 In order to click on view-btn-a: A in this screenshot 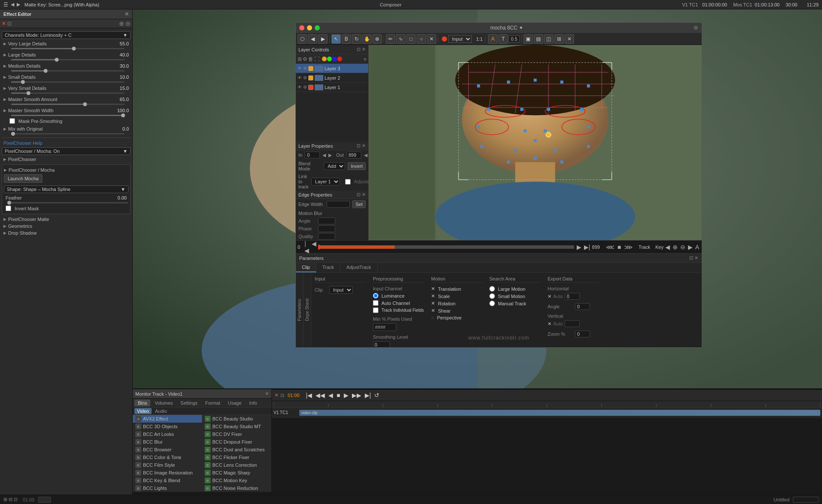, I will do `click(493, 39)`.